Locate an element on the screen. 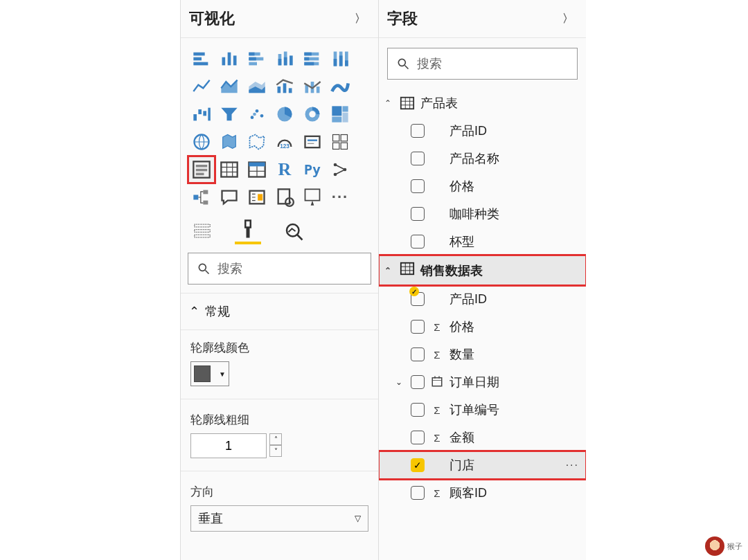  multi-card-icon is located at coordinates (340, 142).